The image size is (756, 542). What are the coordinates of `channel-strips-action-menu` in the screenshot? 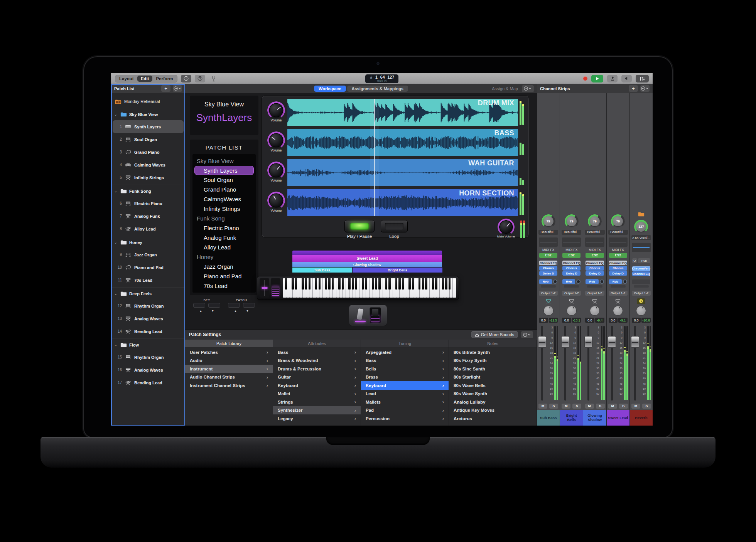 It's located at (645, 89).